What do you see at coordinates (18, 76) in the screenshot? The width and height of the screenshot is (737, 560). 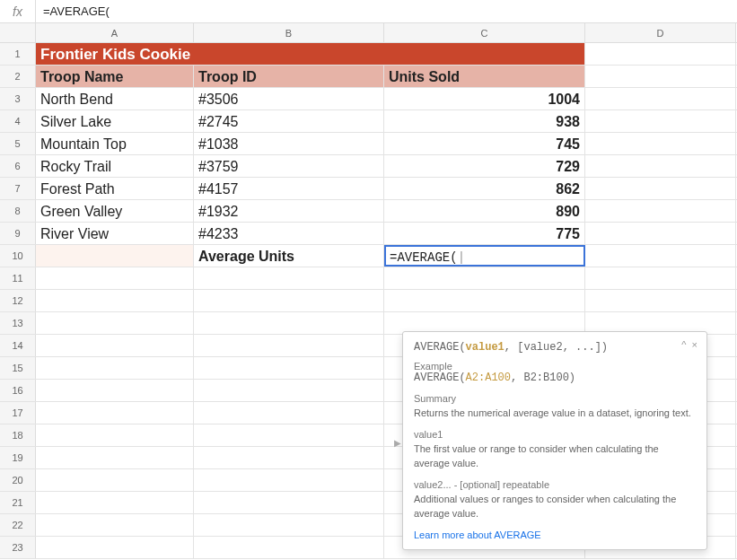 I see `row-header: 2` at bounding box center [18, 76].